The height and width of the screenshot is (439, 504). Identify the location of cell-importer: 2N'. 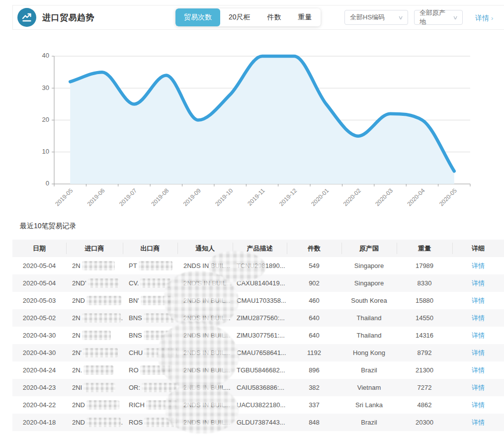
(94, 353).